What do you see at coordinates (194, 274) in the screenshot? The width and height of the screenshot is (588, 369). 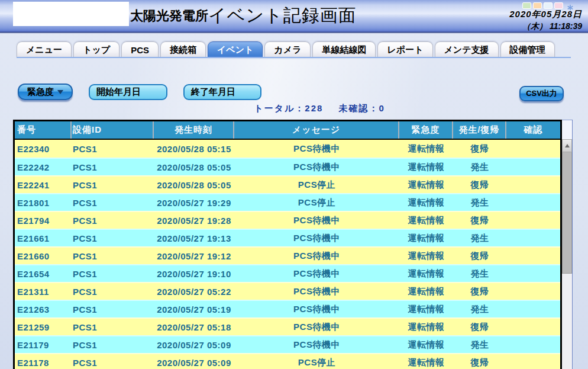 I see `table-cell: 2020/05/27 19:10` at bounding box center [194, 274].